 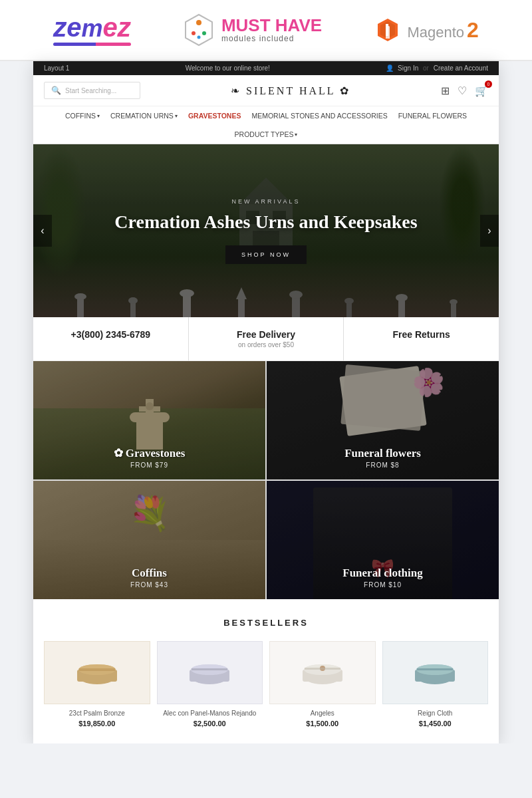 What do you see at coordinates (92, 90) in the screenshot?
I see `search-box: 🔍 Start Searching...` at bounding box center [92, 90].